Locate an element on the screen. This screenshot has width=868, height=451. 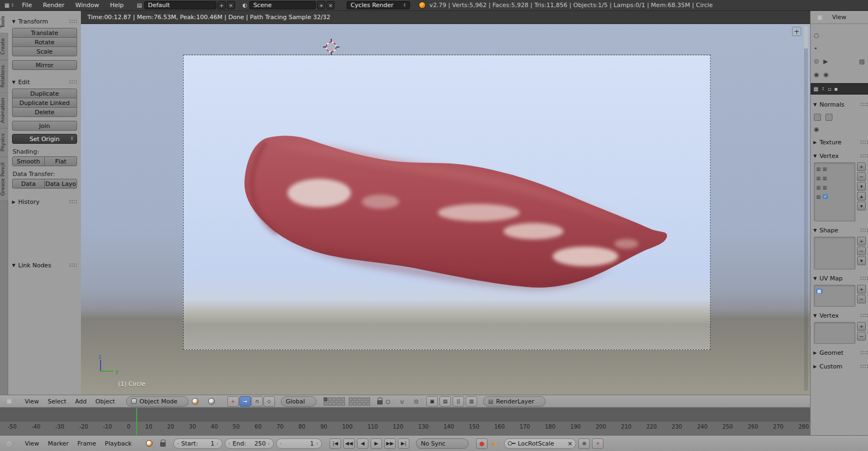
tab-animation: Animation is located at coordinates (4, 110).